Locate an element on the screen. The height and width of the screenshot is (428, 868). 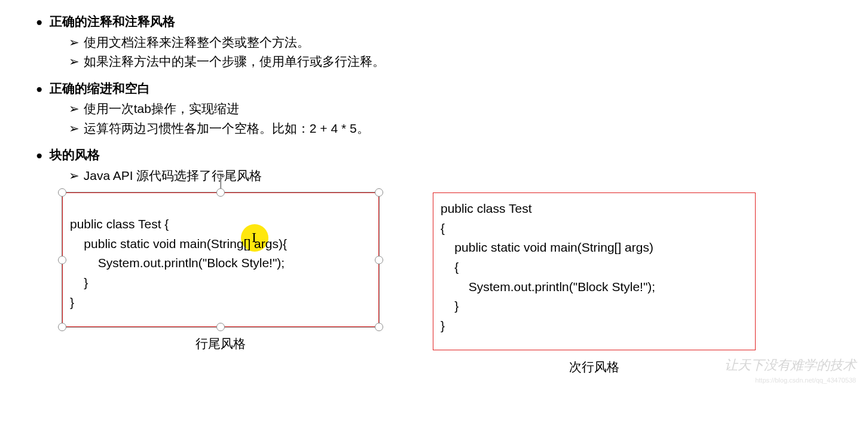
sublist-1: 使用文档注释来注释整个类或整个方法。 如果注释方法中的某一个步骤，使用单行或多行… is located at coordinates (451, 53).